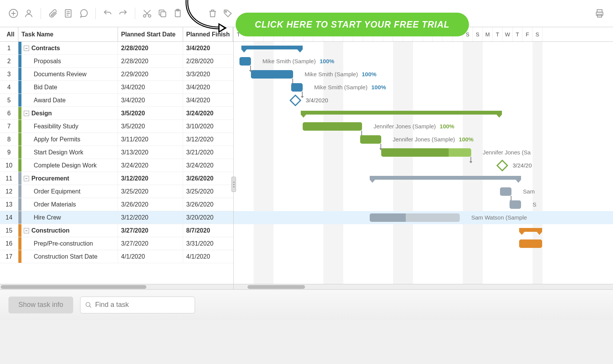  What do you see at coordinates (70, 152) in the screenshot?
I see `task-name-cell: Start Design Work` at bounding box center [70, 152].